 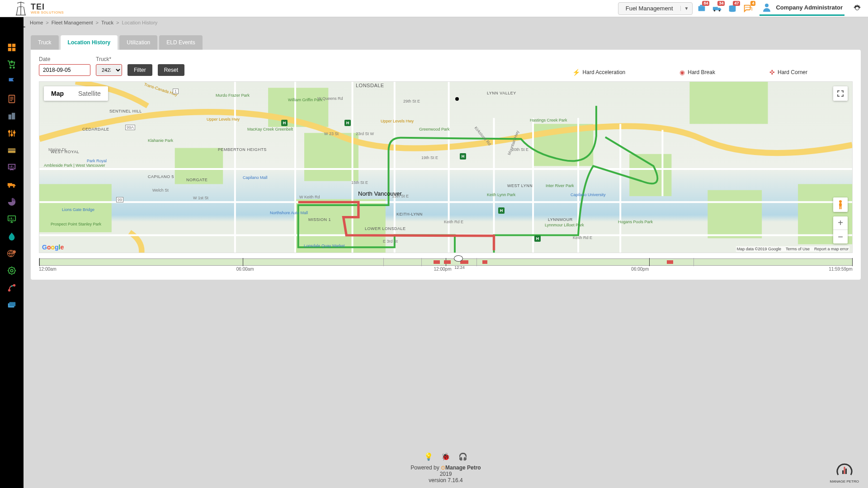 I want to click on tab-eld-events: ELD Events, so click(x=181, y=42).